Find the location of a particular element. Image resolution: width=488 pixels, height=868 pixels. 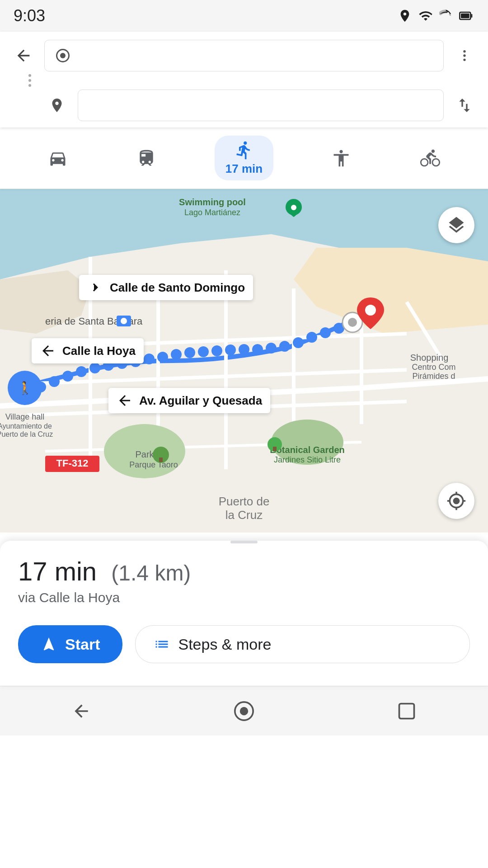

route-via-label: via Calle la Hoya is located at coordinates (244, 598).